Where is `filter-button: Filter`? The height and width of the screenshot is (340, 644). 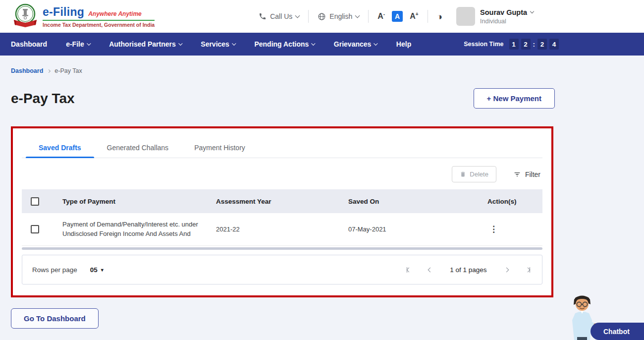 filter-button: Filter is located at coordinates (527, 174).